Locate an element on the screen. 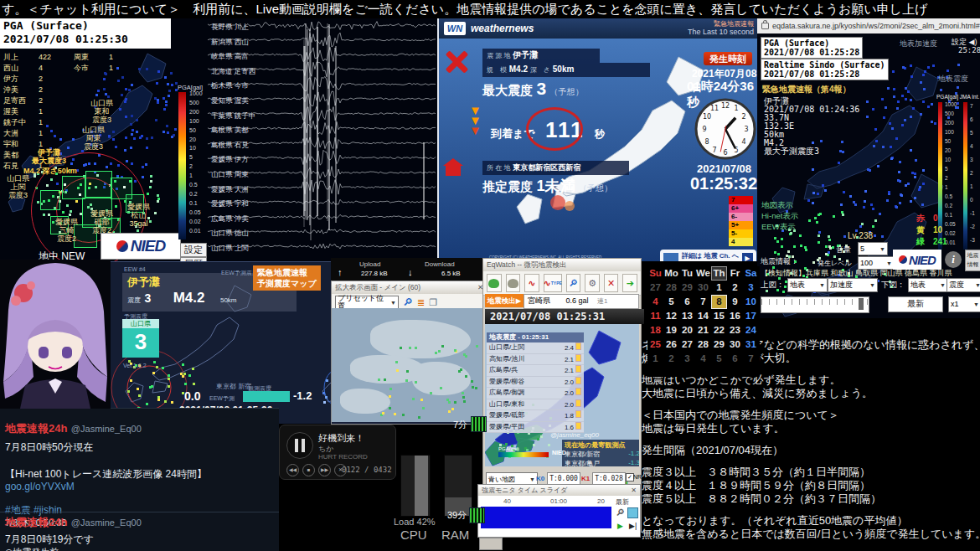  epicenter-blob is located at coordinates (558, 203).